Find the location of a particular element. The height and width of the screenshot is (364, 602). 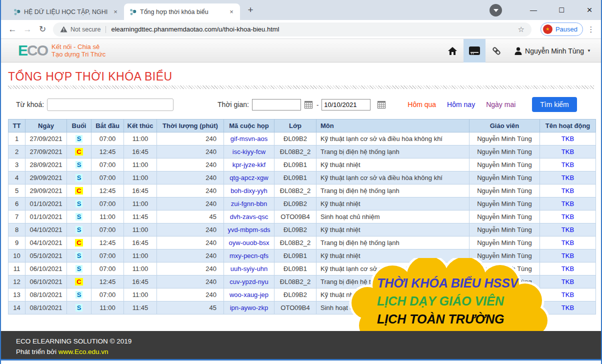

row-date: 08/10/2021 is located at coordinates (46, 295).